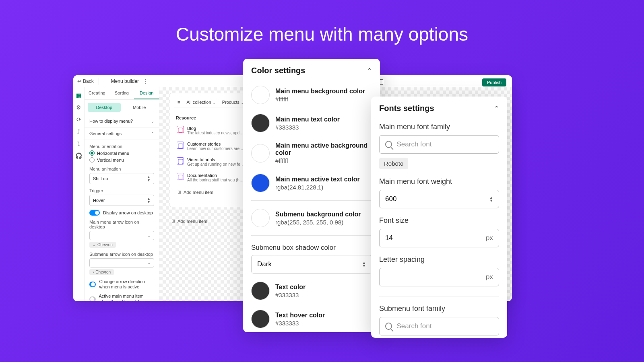  I want to click on color-row: Submenu background colorrgba(255, 255, 2…, so click(312, 218).